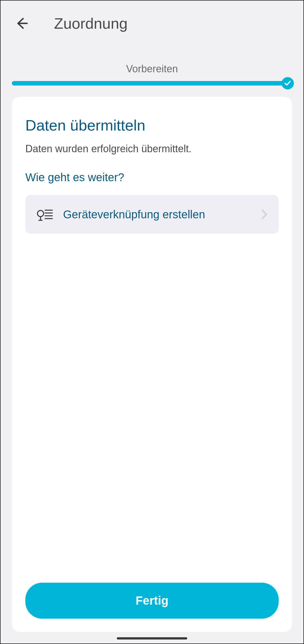 The width and height of the screenshot is (304, 644). I want to click on back-icon, so click(22, 23).